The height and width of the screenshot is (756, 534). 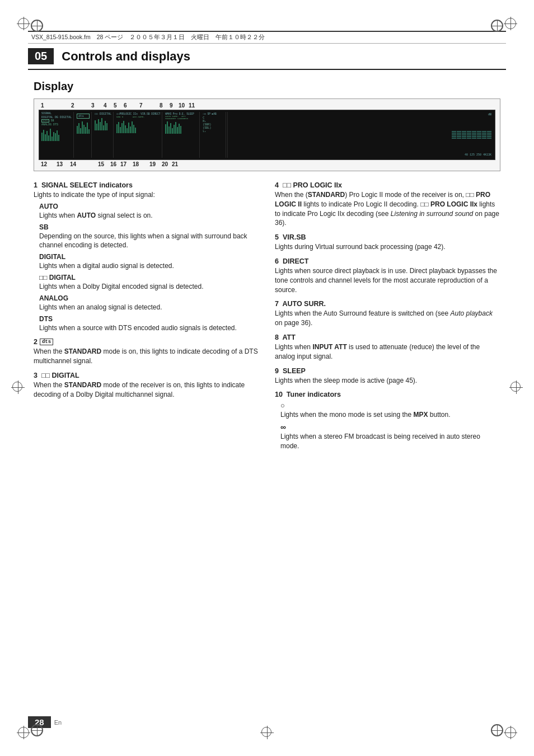 I want to click on meta-bar-text: VSX_815-915.book.fm 28 ページ ２００５年３月１日 火曜日…, so click(x=148, y=37).